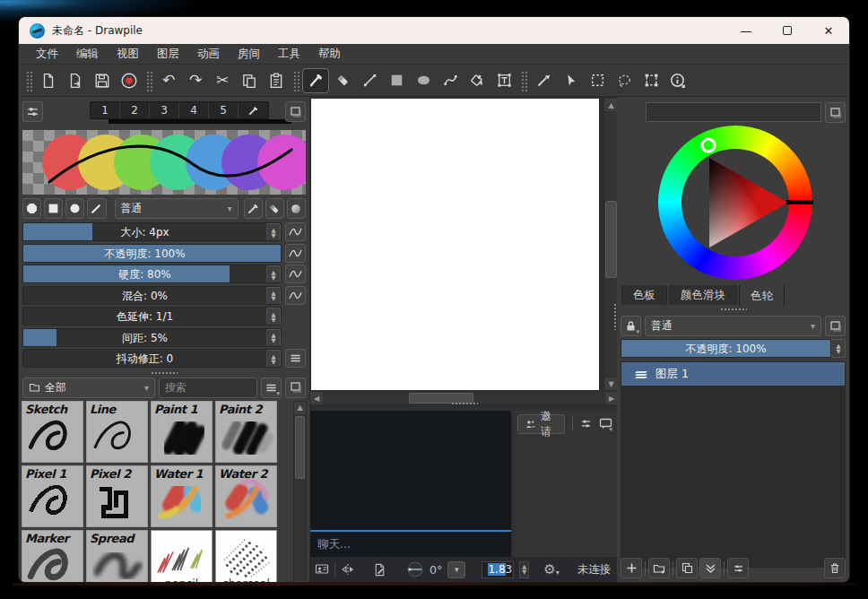 This screenshot has width=868, height=599. Describe the element at coordinates (296, 253) in the screenshot. I see `opacity-curve-button` at that location.